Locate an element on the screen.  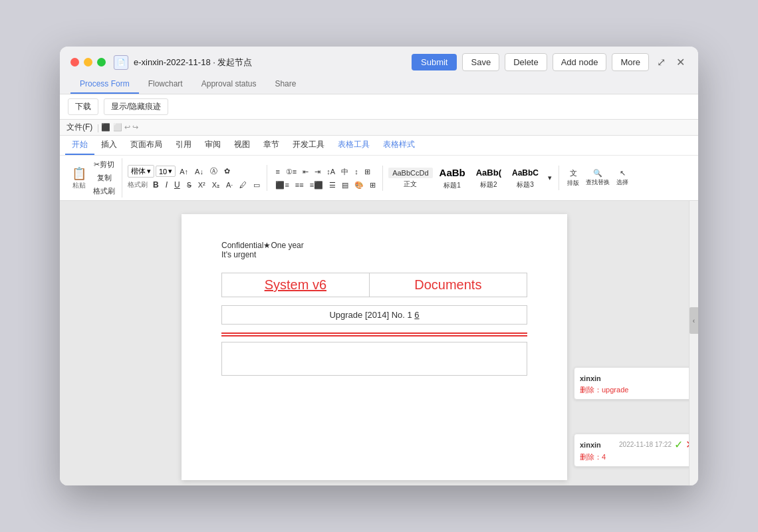
collapse-button: ‹ is located at coordinates (694, 321).